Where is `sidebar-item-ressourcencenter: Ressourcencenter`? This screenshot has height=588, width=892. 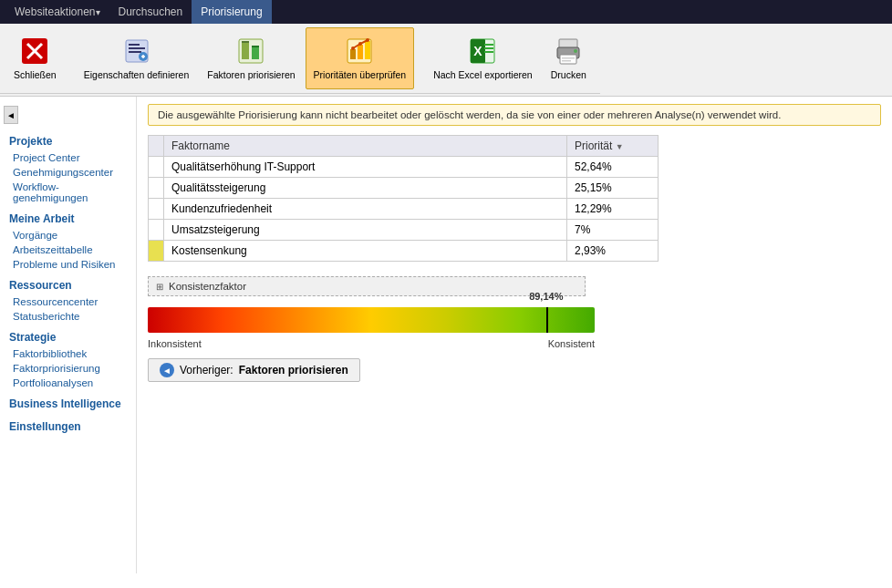 sidebar-item-ressourcencenter: Ressourcencenter is located at coordinates (67, 302).